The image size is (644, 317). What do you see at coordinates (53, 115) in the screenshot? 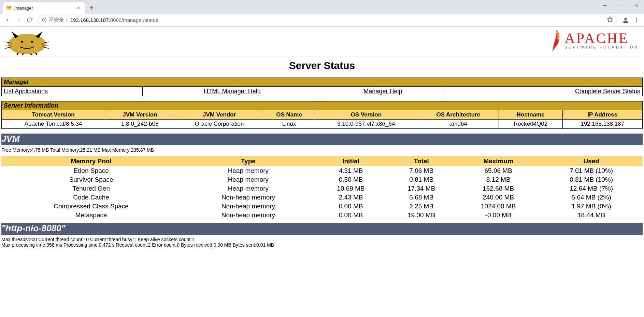
I see `th-tomcat-version: Tomcat Version` at bounding box center [53, 115].